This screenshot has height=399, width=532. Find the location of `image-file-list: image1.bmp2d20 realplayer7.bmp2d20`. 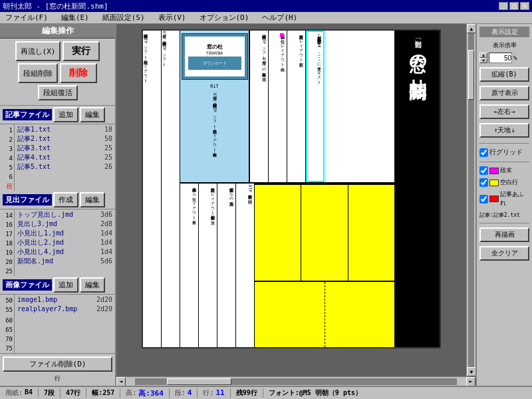

image-file-list: image1.bmp2d20 realplayer7.bmp2d20 is located at coordinates (65, 305).